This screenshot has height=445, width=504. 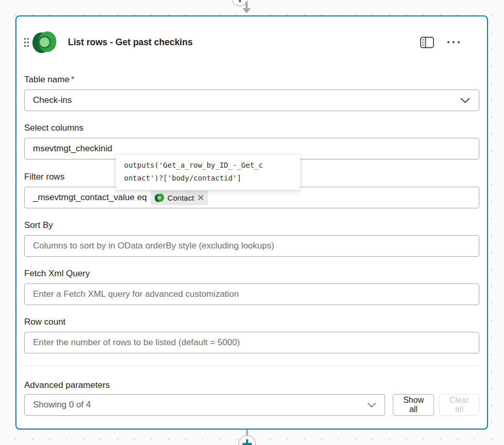 What do you see at coordinates (459, 405) in the screenshot?
I see `clear-all-button: Clear all` at bounding box center [459, 405].